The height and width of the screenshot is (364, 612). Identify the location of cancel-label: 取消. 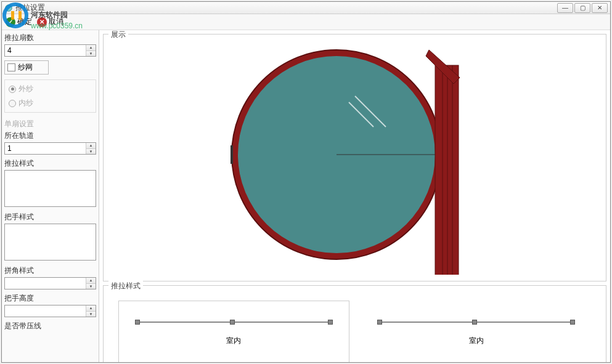
(56, 22).